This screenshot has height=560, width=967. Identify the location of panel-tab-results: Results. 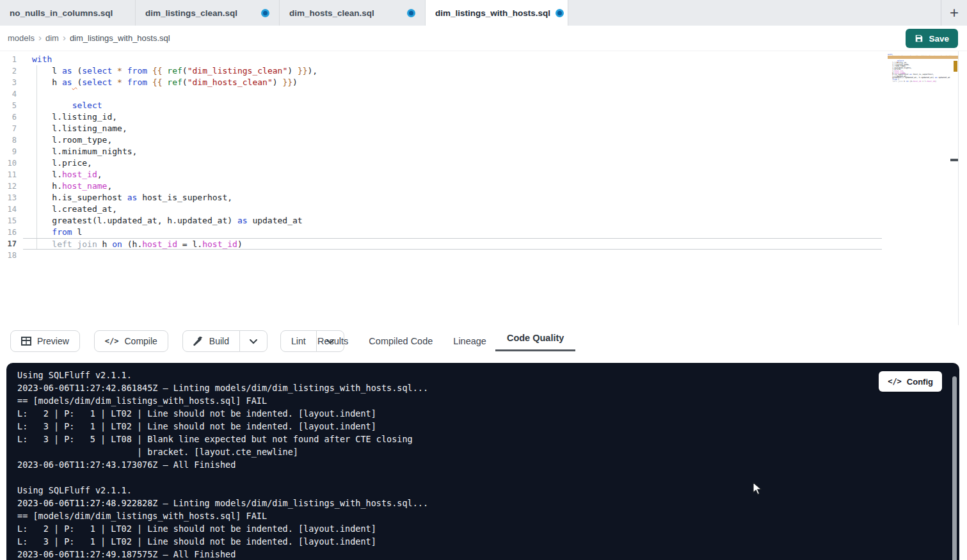
(333, 341).